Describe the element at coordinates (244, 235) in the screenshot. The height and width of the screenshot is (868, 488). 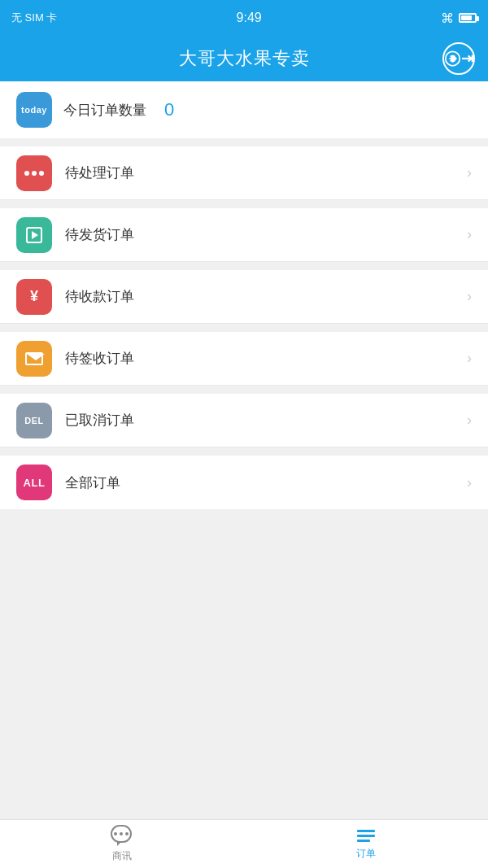
I see `menu-item-shipping: 待发货订单 ›` at that location.